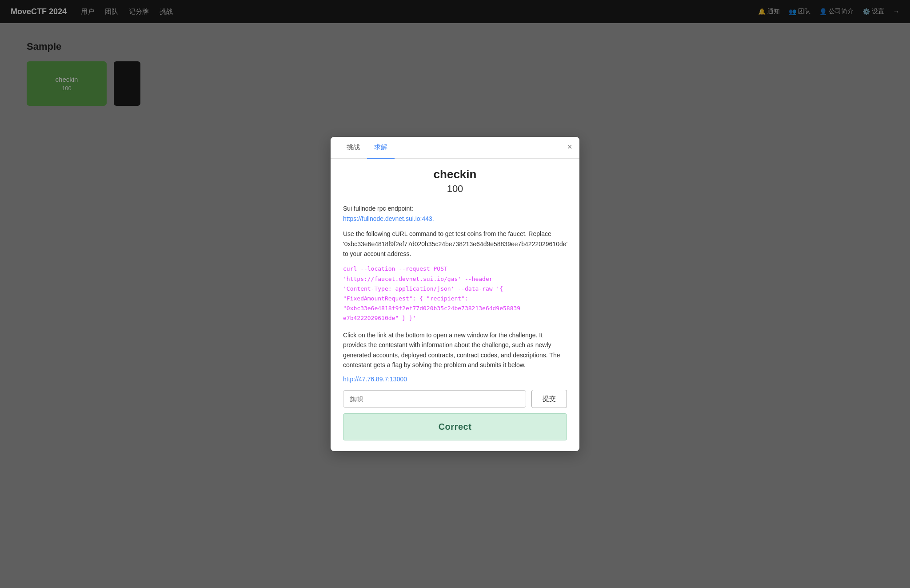  Describe the element at coordinates (455, 399) in the screenshot. I see `flag-row: 提交` at that location.